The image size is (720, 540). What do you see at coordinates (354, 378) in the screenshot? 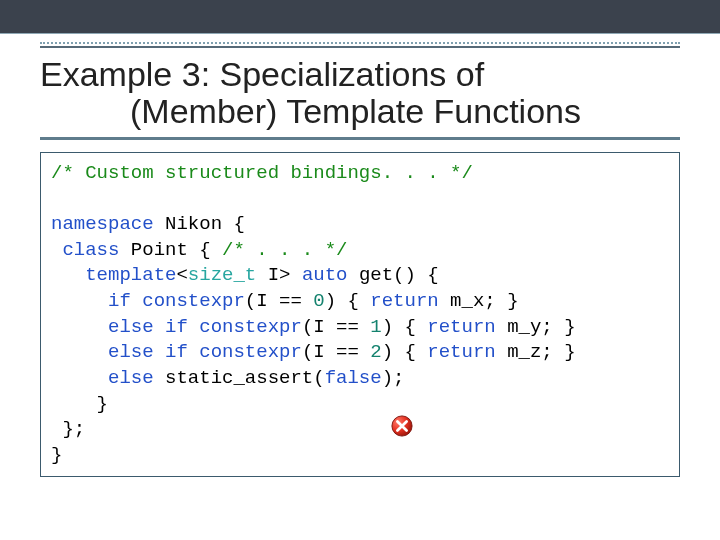
I see `kw-false: false` at bounding box center [354, 378].